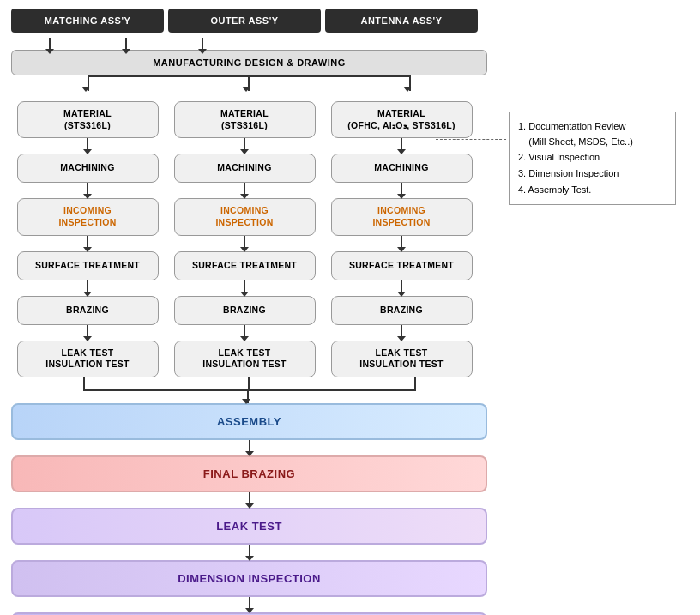  I want to click on arrow-mat1-mach1, so click(88, 144).